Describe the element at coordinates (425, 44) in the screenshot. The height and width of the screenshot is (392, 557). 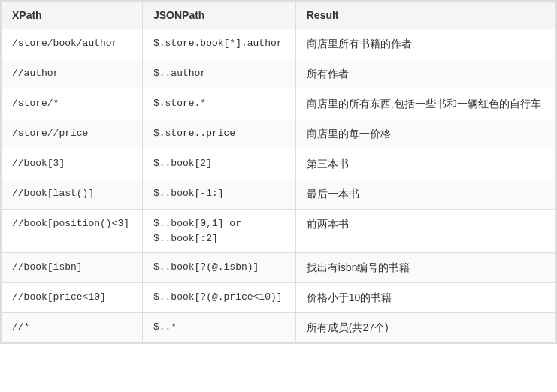
I see `cell-result: 商店里所有书籍的作者` at that location.